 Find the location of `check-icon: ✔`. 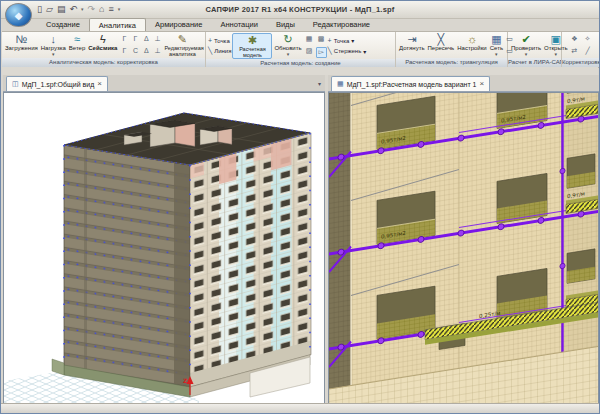

check-icon: ✔ is located at coordinates (526, 39).